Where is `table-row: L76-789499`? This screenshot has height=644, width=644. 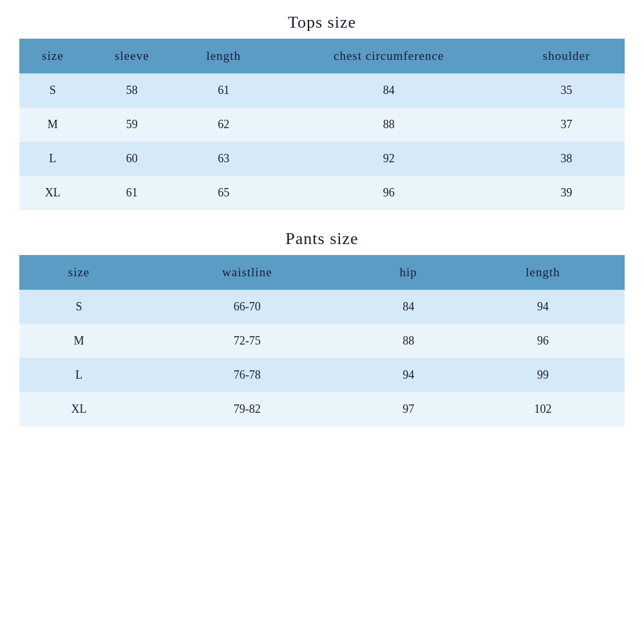
table-row: L76-789499 is located at coordinates (322, 375).